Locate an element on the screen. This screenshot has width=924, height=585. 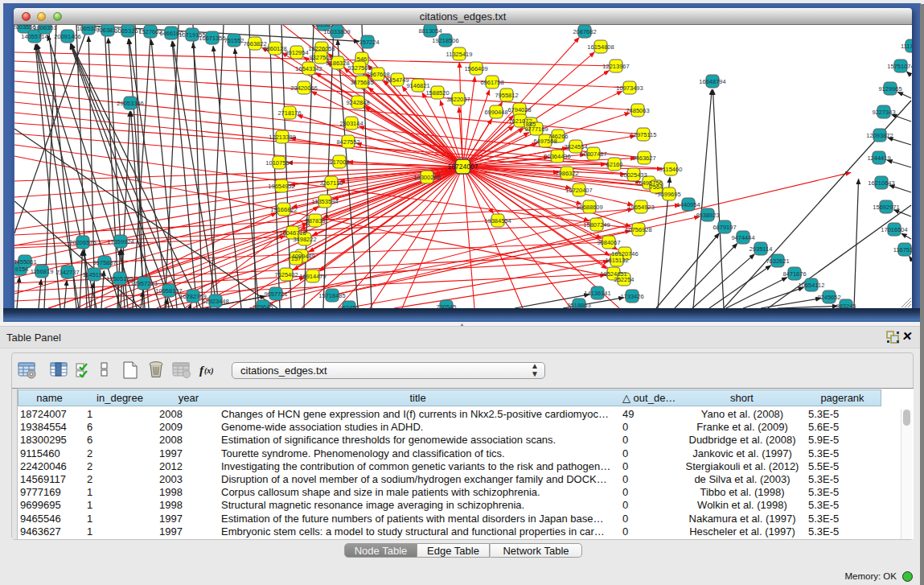
svg-text: 17957223 is located at coordinates (143, 283).